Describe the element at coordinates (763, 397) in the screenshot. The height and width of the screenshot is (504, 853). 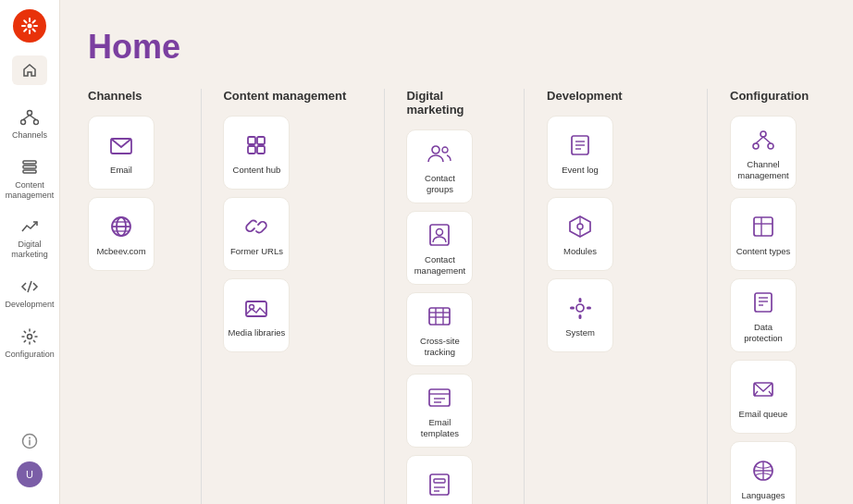
I see `card-email-queue: Email queue` at that location.